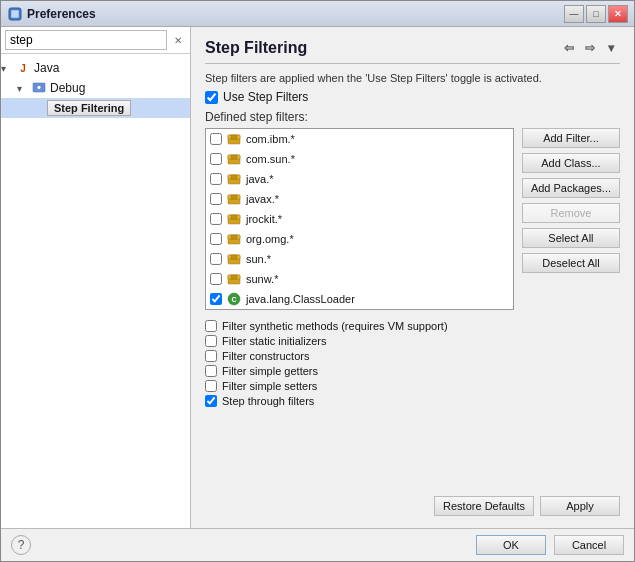 Image resolution: width=635 pixels, height=562 pixels. I want to click on options-section: Filter synthetic methods (requires VM su…, so click(412, 365).